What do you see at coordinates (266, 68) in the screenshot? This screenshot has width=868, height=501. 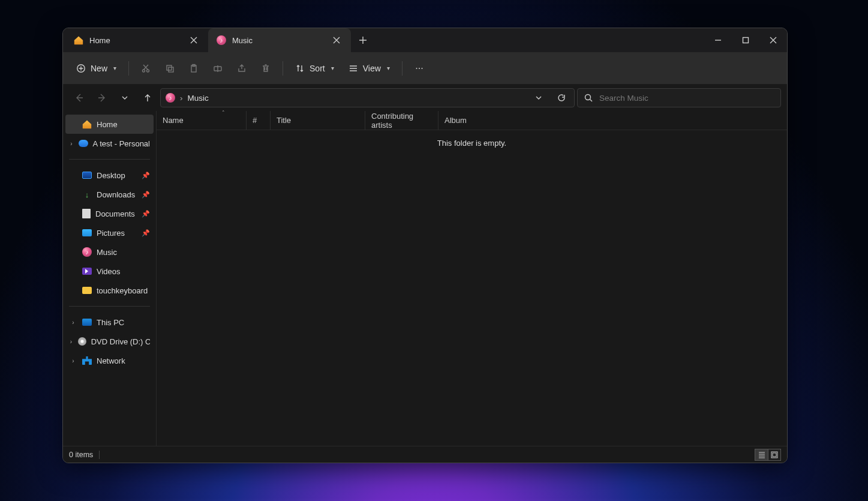 I see `trash-icon` at bounding box center [266, 68].